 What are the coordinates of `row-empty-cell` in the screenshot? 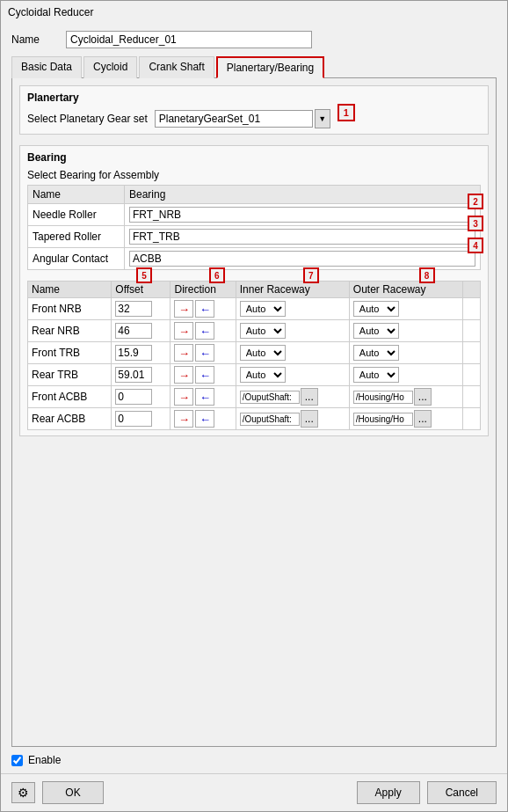 It's located at (472, 398).